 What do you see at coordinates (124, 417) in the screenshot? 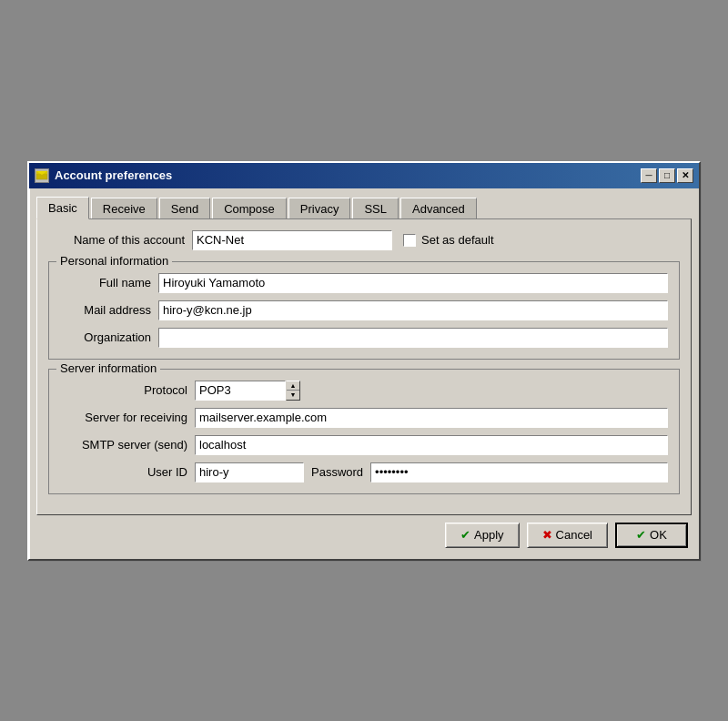
I see `server-receiving-label: Server for receiving` at bounding box center [124, 417].